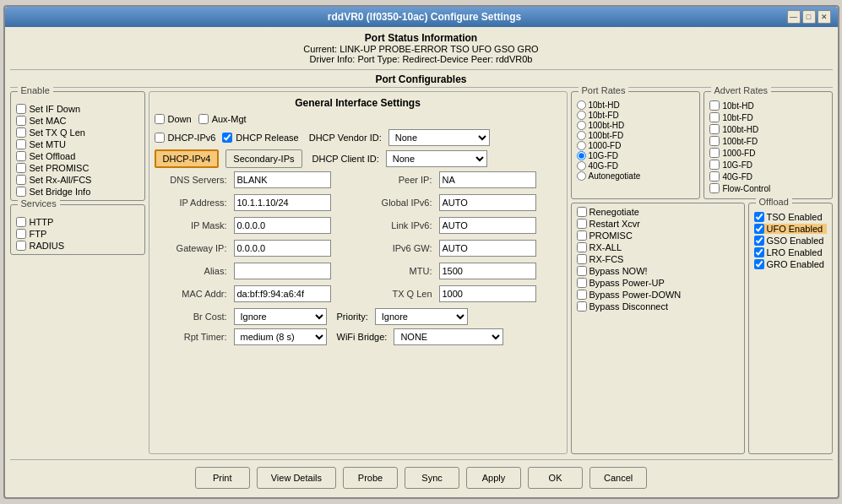 This screenshot has height=504, width=842. I want to click on checkbox-promisc, so click(582, 236).